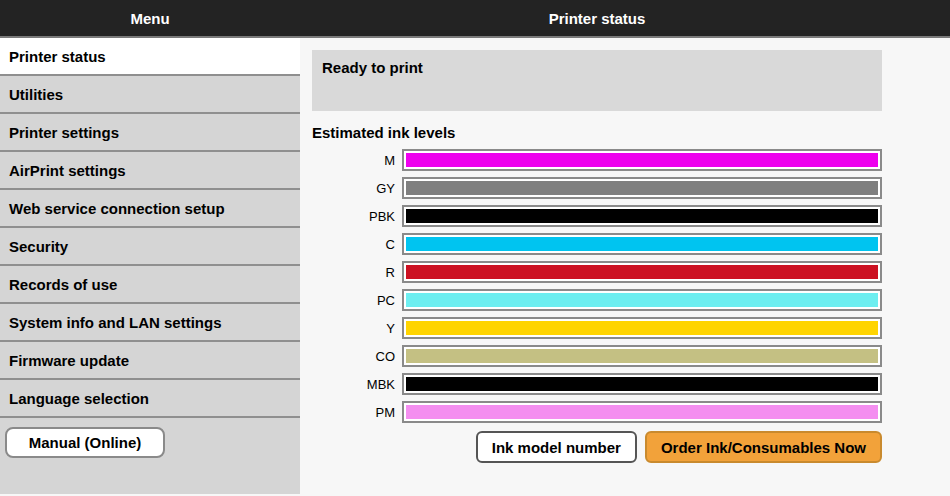  Describe the element at coordinates (597, 80) in the screenshot. I see `printer-status-box: Ready to print` at that location.